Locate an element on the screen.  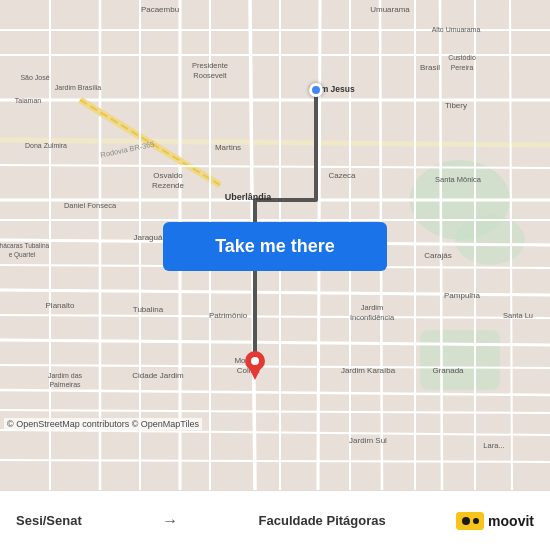
svg-text: Pereira is located at coordinates (462, 68).